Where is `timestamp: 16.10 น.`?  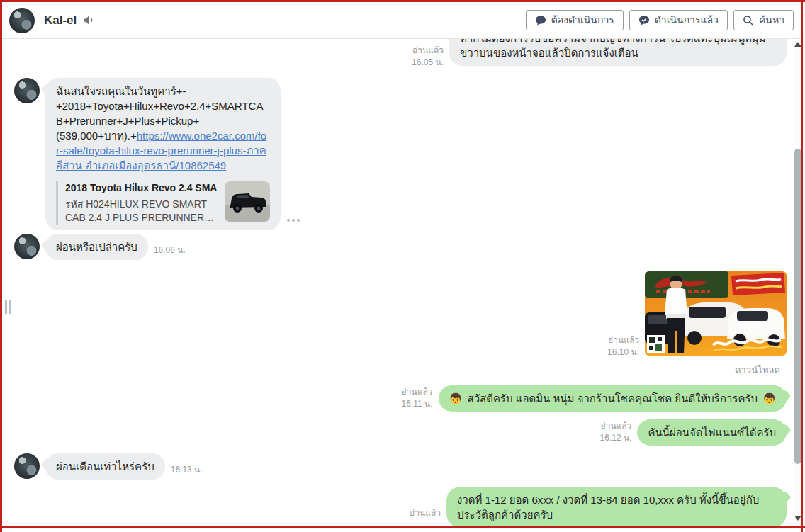
timestamp: 16.10 น. is located at coordinates (624, 353).